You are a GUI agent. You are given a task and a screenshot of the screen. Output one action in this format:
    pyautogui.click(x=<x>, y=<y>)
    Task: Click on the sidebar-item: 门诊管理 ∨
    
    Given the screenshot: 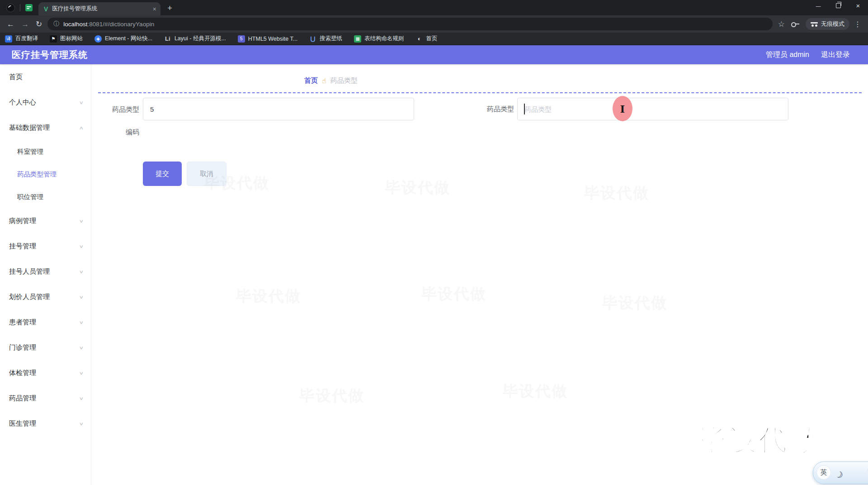 What is the action you would take?
    pyautogui.click(x=45, y=347)
    